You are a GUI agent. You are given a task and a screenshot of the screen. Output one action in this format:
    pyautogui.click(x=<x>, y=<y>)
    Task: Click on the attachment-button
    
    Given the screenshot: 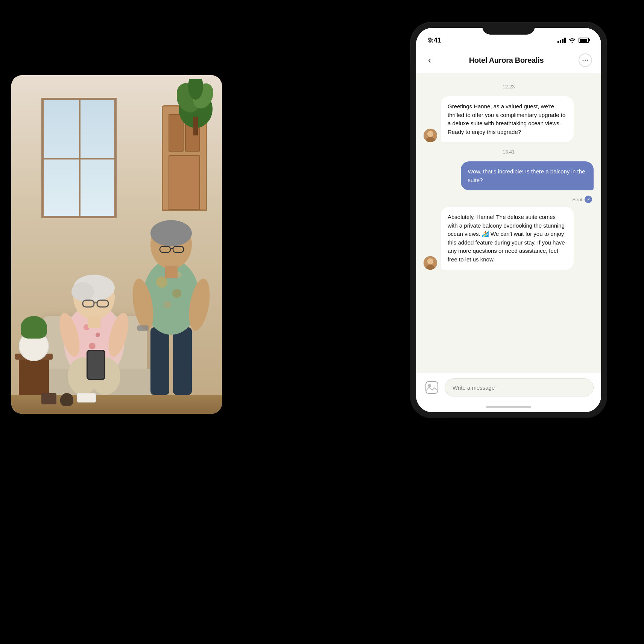 What is the action you would take?
    pyautogui.click(x=432, y=387)
    